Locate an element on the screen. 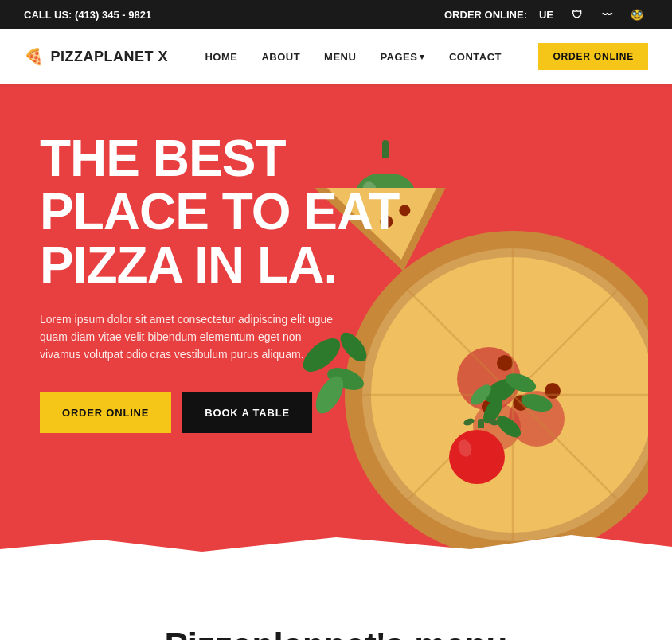  nav-about: ABOUT is located at coordinates (280, 57).